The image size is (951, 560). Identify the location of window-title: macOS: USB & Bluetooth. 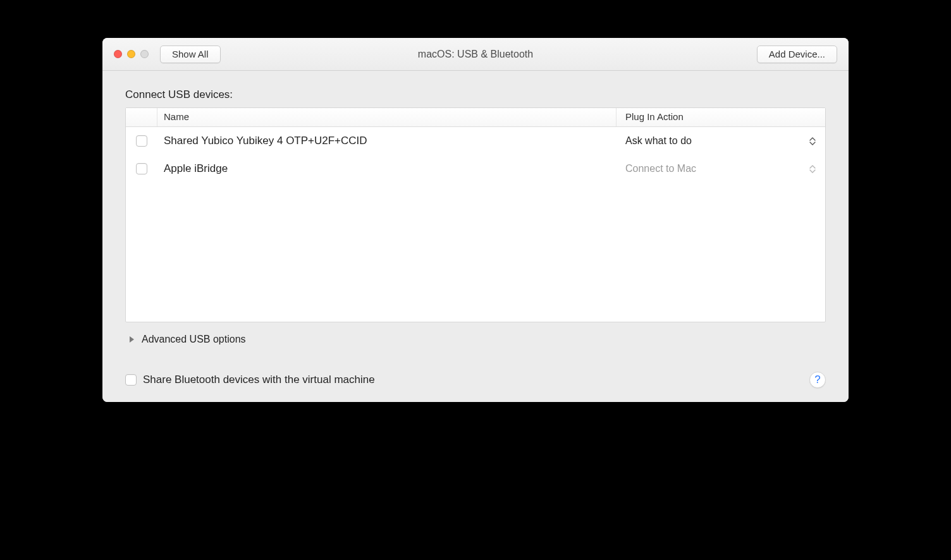
(476, 54).